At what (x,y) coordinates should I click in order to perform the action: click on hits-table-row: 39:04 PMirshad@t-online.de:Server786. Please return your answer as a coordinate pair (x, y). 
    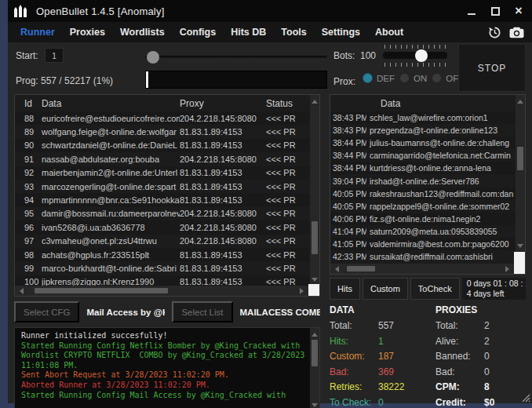
    Looking at the image, I should click on (423, 180).